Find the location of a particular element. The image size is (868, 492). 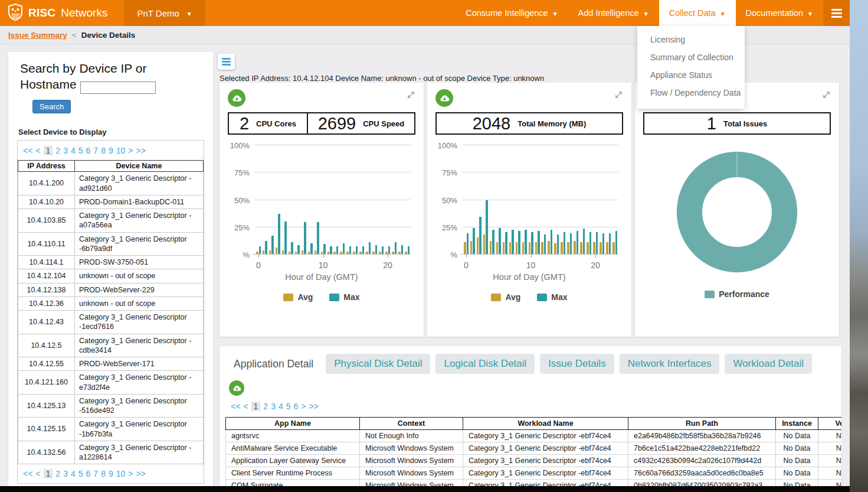

device-table-row: 10.4.12.55PROD-WebServer-171 is located at coordinates (111, 364).